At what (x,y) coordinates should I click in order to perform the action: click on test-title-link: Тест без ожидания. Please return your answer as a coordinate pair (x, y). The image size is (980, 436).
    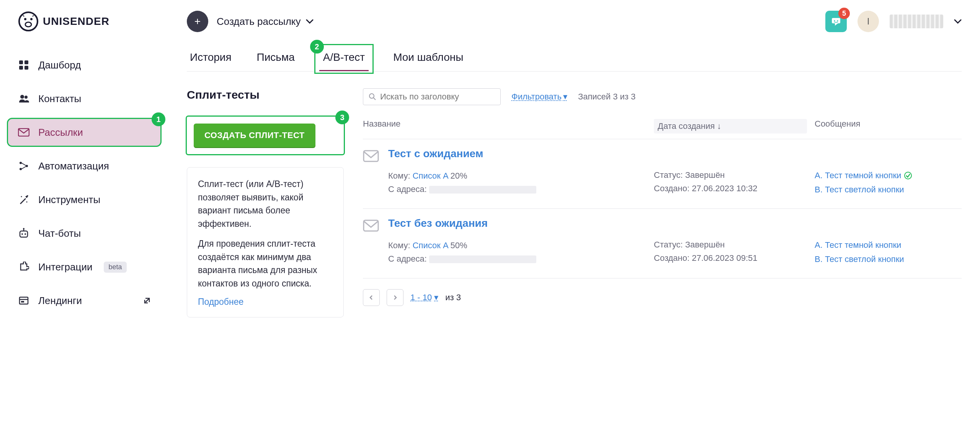
    Looking at the image, I should click on (521, 223).